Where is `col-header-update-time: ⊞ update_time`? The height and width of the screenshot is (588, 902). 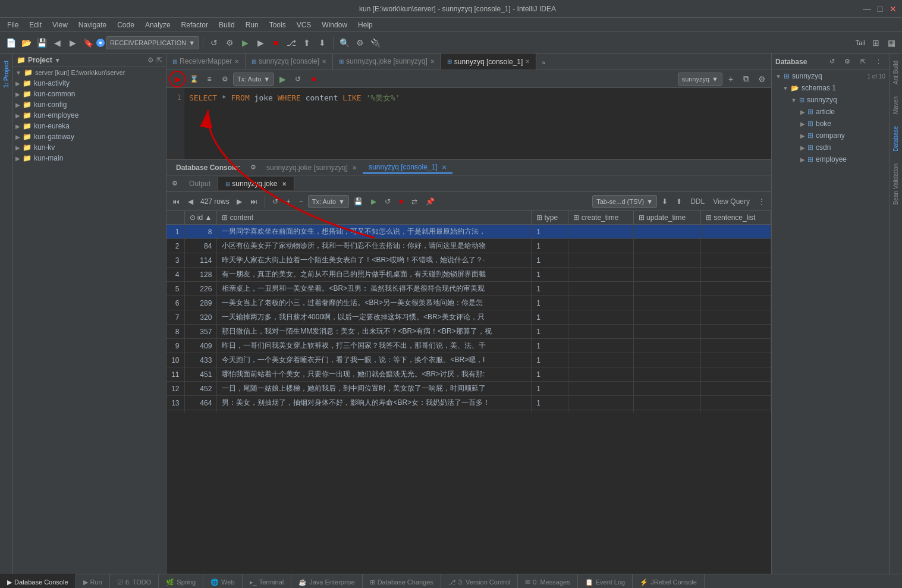 col-header-update-time: ⊞ update_time is located at coordinates (667, 218).